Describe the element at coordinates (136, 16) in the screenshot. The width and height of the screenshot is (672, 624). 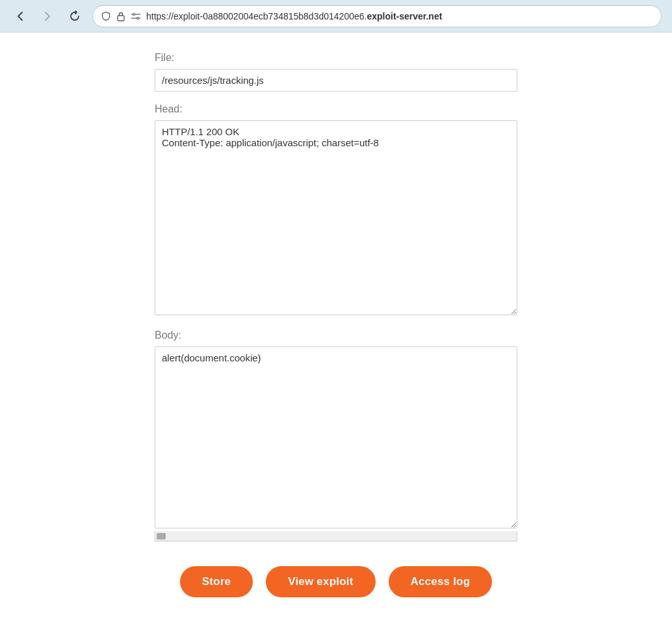
I see `tune-icon` at that location.